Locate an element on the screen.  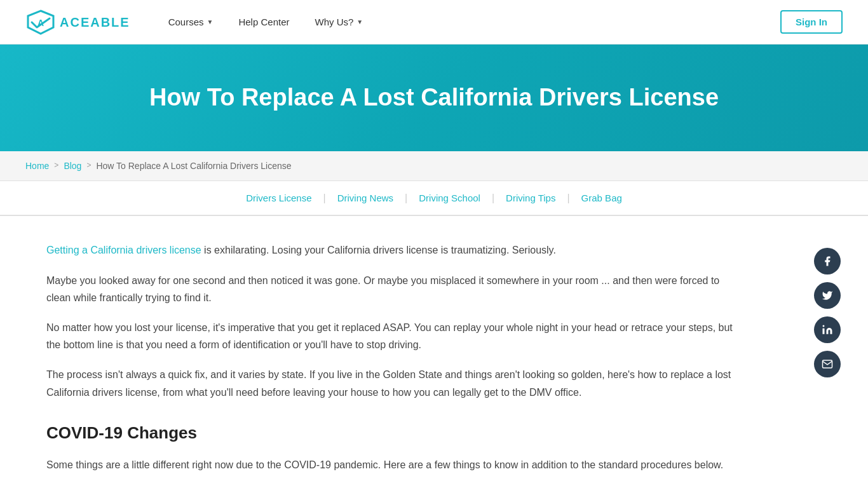
twitter-icon is located at coordinates (827, 295).